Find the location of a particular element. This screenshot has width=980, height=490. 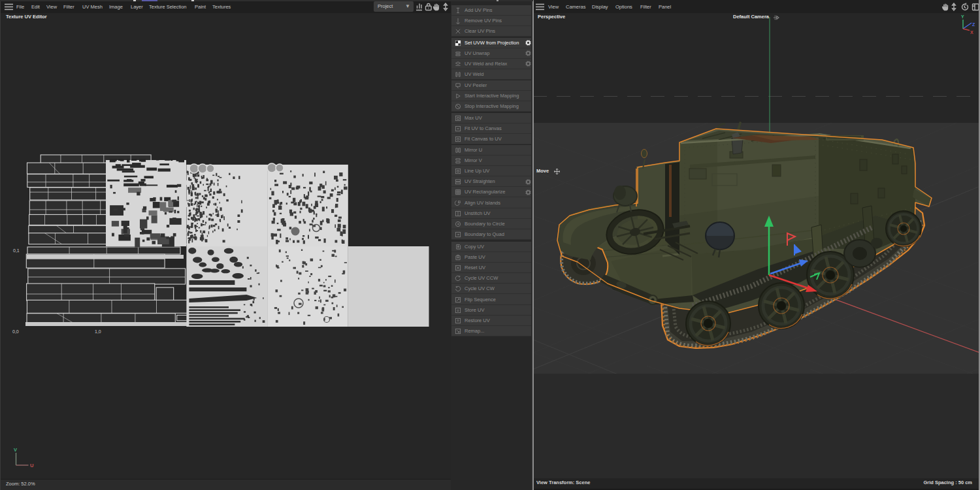

svg-text: Y is located at coordinates (963, 17).